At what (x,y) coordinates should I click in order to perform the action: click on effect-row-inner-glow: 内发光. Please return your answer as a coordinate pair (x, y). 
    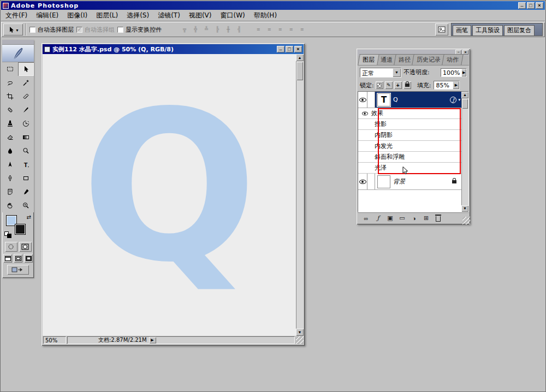
    Looking at the image, I should click on (410, 146).